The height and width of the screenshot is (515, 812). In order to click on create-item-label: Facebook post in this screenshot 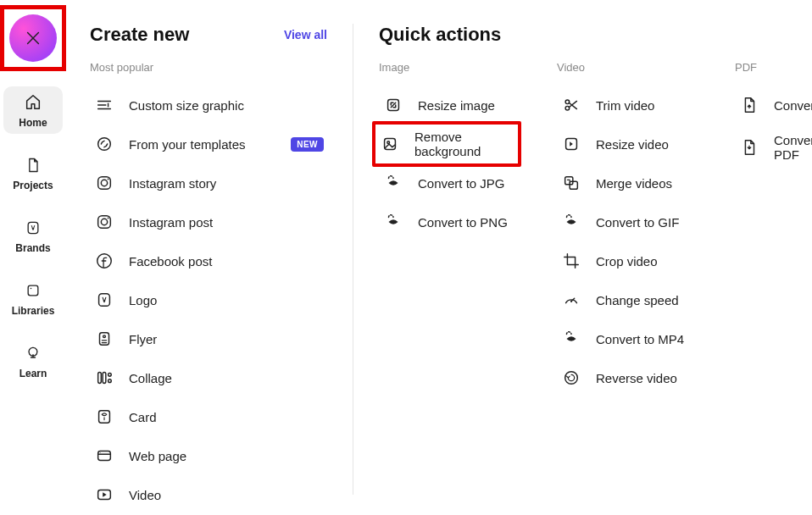, I will do `click(226, 261)`.